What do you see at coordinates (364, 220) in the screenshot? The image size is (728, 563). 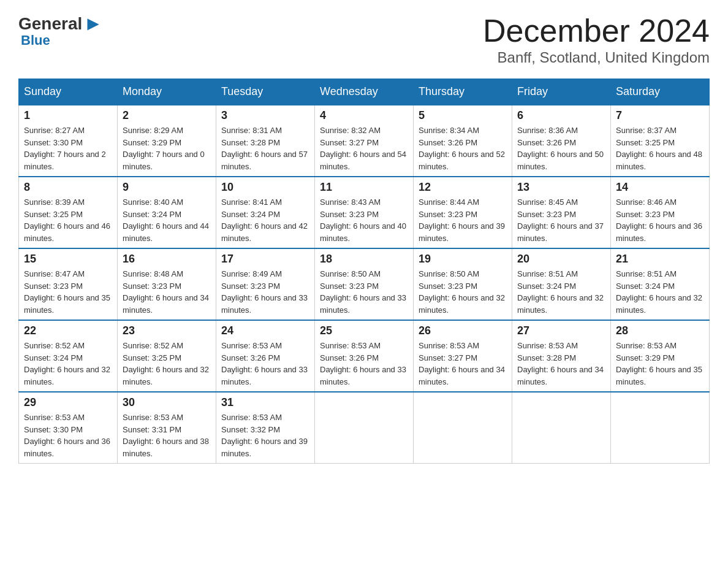 I see `day-info: Sunrise: 8:43 AMSunset: 3:23 PMDaylight:…` at bounding box center [364, 220].